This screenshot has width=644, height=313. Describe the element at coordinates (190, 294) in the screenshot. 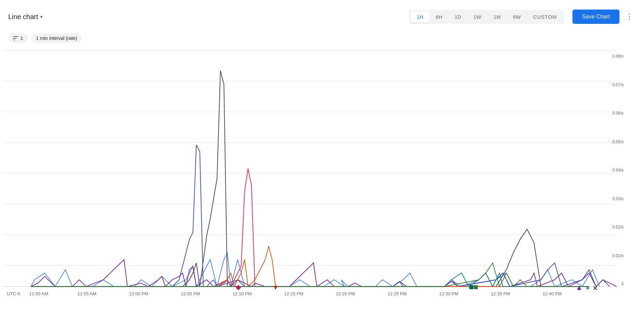

I see `svg-text: 12:05 PM` at that location.